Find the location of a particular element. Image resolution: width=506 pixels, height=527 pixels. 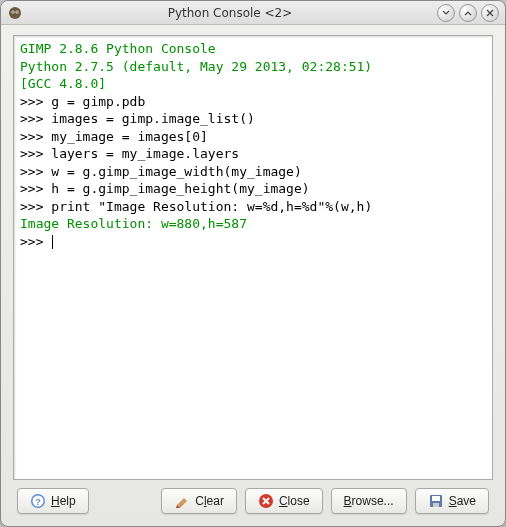

close-window-button is located at coordinates (490, 13).